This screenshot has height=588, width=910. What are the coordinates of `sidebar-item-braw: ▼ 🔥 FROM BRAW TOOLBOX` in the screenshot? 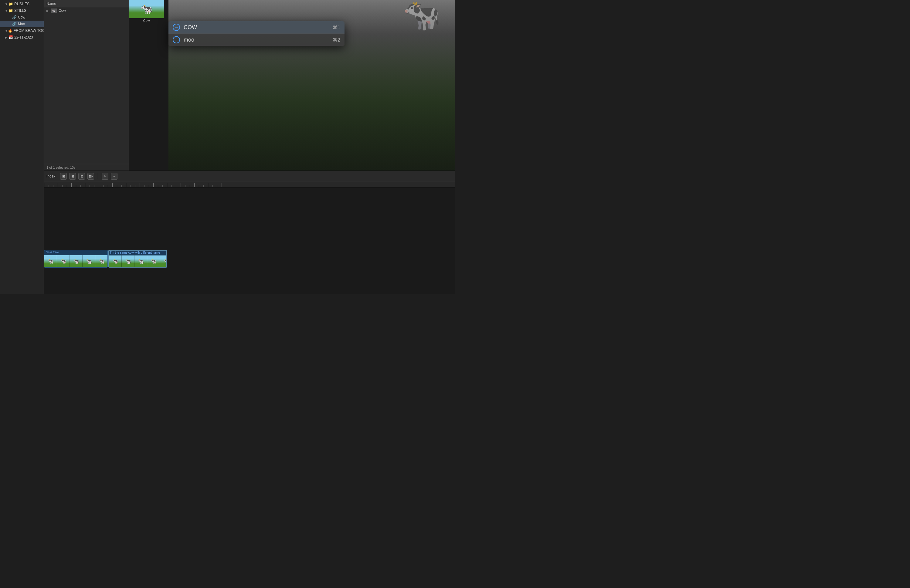 It's located at (22, 31).